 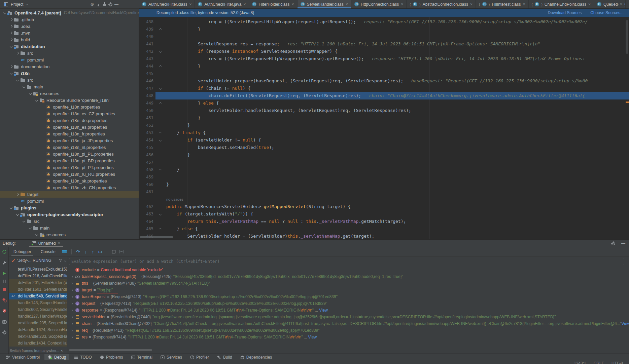 What do you see at coordinates (4, 311) in the screenshot?
I see `mute-breakpoints-icon` at bounding box center [4, 311].